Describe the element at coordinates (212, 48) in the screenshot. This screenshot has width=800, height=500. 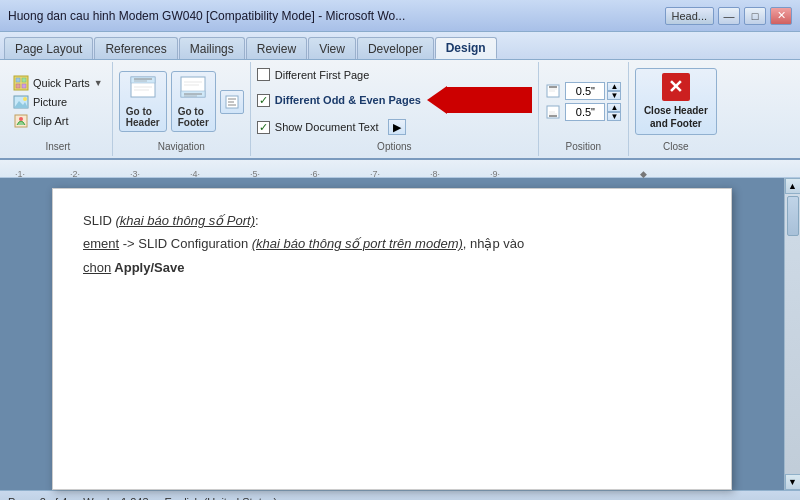
I see `tab-mailings: Mailings` at that location.